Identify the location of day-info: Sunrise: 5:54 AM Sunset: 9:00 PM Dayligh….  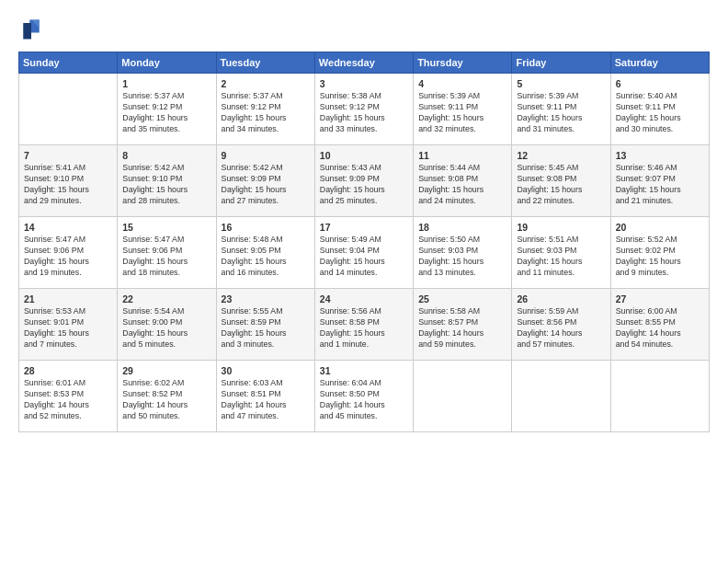
(166, 328).